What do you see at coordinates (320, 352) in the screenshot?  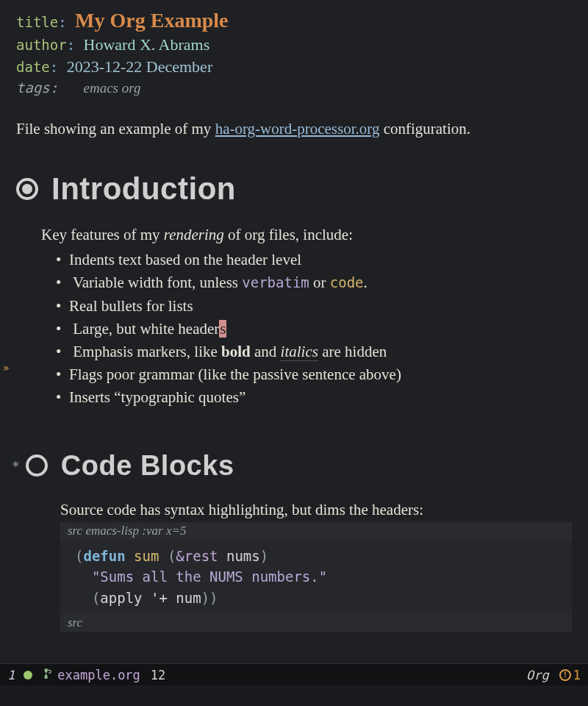 I see `list-item: Emphasis markers, like bold and italics …` at bounding box center [320, 352].